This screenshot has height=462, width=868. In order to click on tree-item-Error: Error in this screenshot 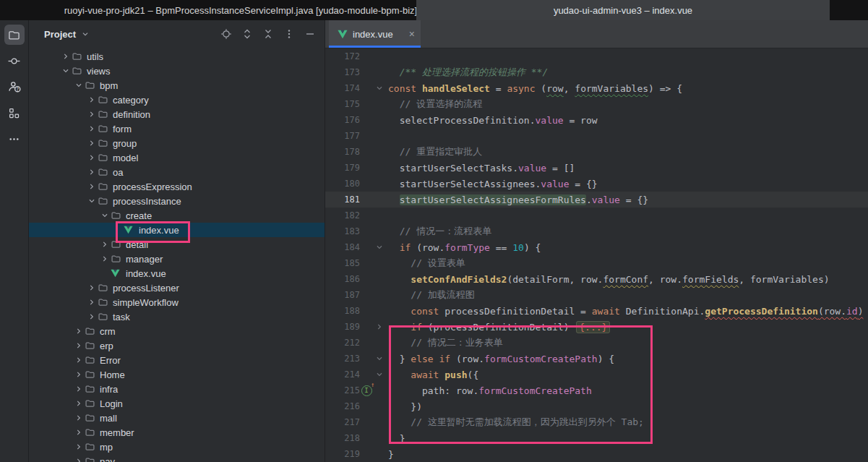, I will do `click(176, 360)`.